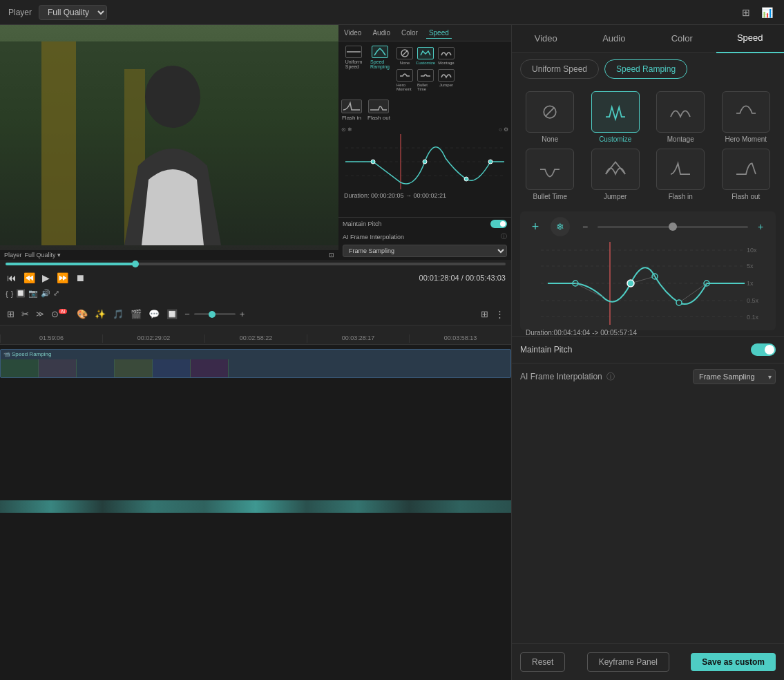 The width and height of the screenshot is (784, 680). I want to click on track-clip-label: 📹 Speed Ramping, so click(28, 354).